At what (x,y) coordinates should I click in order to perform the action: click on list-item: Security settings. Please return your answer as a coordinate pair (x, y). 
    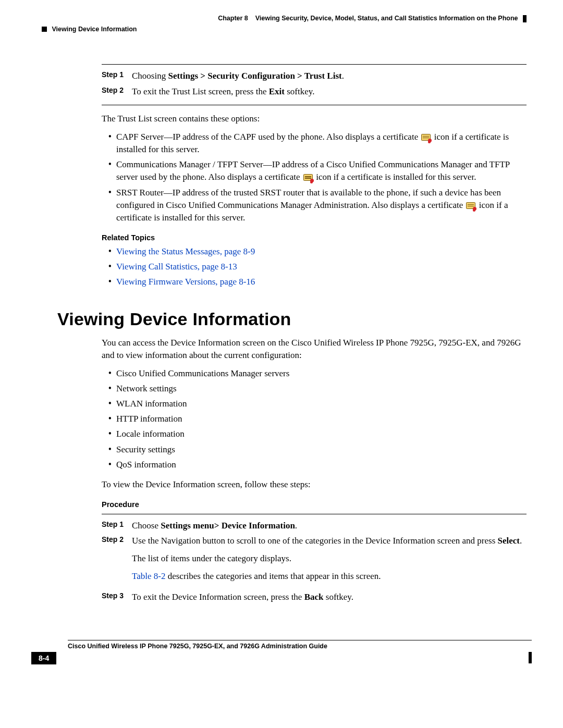
    Looking at the image, I should click on (321, 449).